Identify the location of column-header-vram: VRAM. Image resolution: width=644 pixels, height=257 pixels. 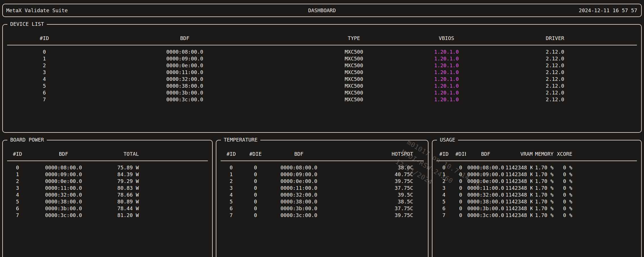
(519, 154).